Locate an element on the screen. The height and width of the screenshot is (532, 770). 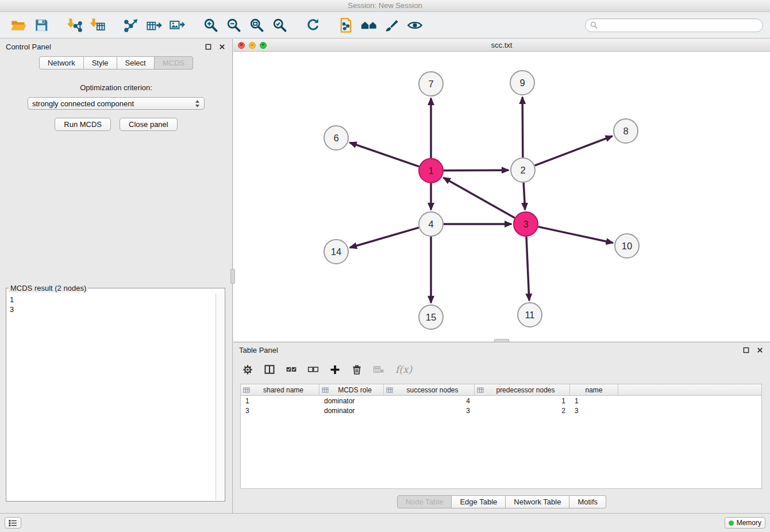
network-from-selection-icon is located at coordinates (346, 25).